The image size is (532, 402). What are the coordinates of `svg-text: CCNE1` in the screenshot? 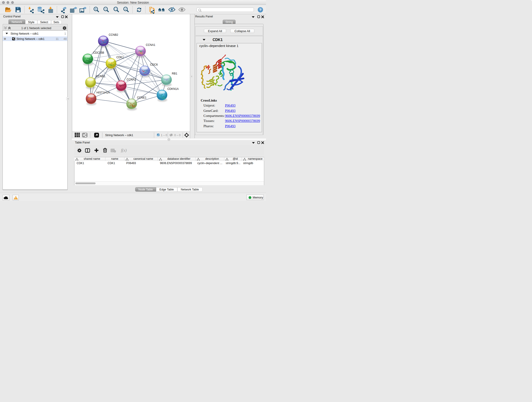 It's located at (142, 98).